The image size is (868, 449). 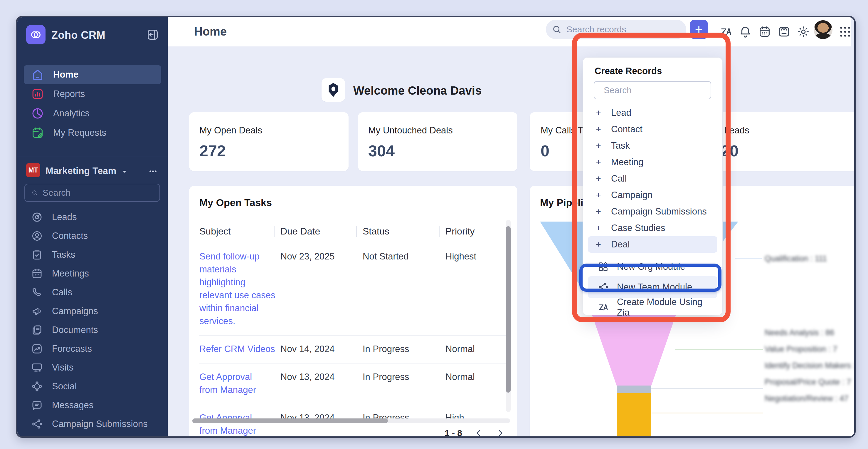 What do you see at coordinates (500, 433) in the screenshot?
I see `pagination-next-button` at bounding box center [500, 433].